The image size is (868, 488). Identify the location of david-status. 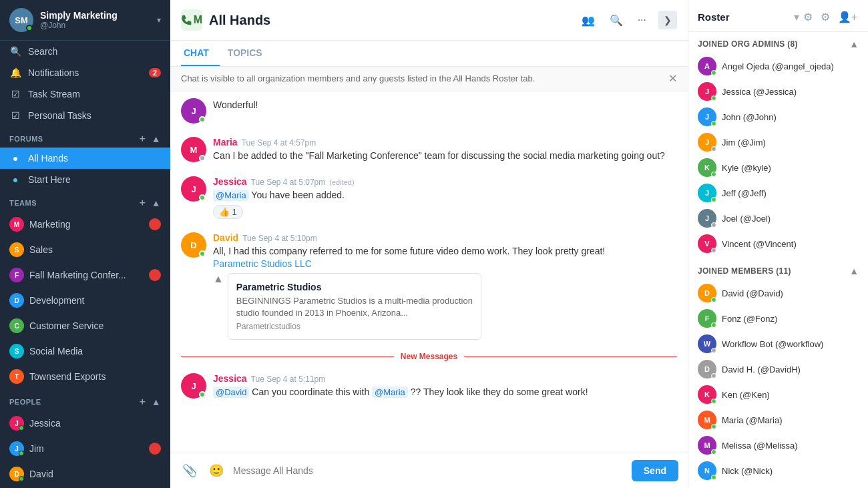
(21, 479).